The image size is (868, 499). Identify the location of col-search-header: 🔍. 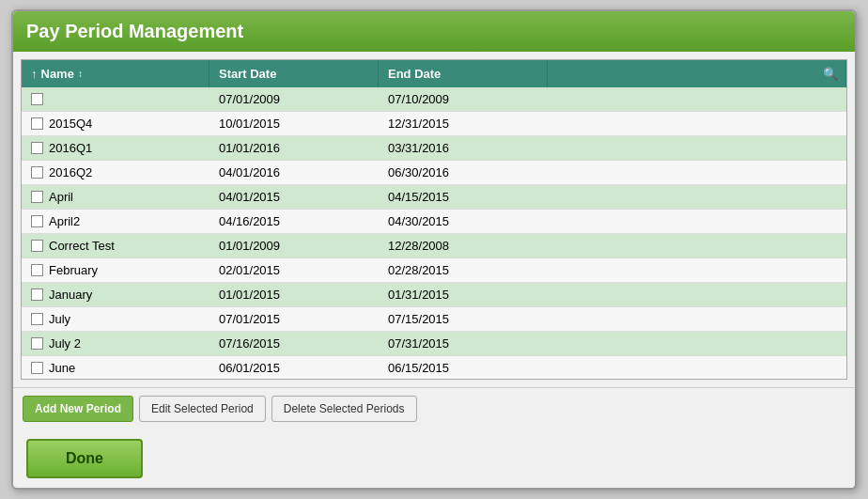
(697, 73).